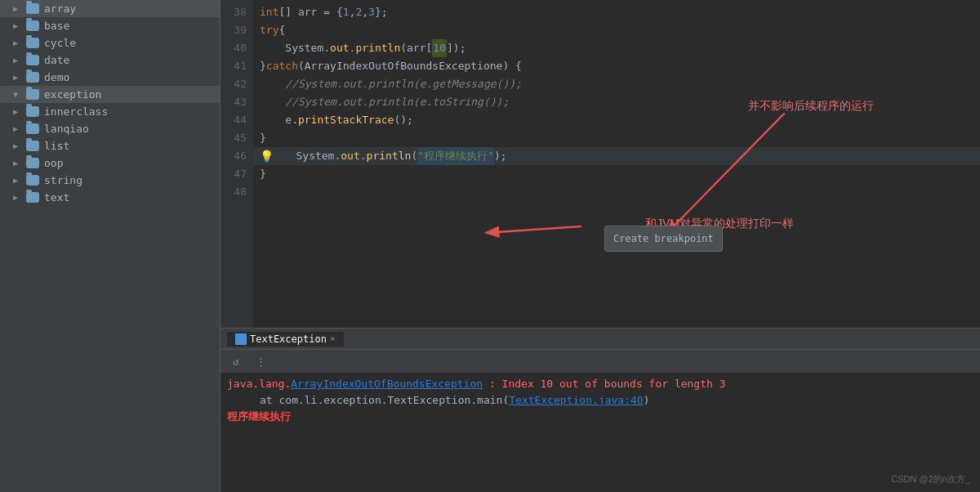 The height and width of the screenshot is (492, 980). I want to click on arrow-icon: ▼, so click(17, 95).